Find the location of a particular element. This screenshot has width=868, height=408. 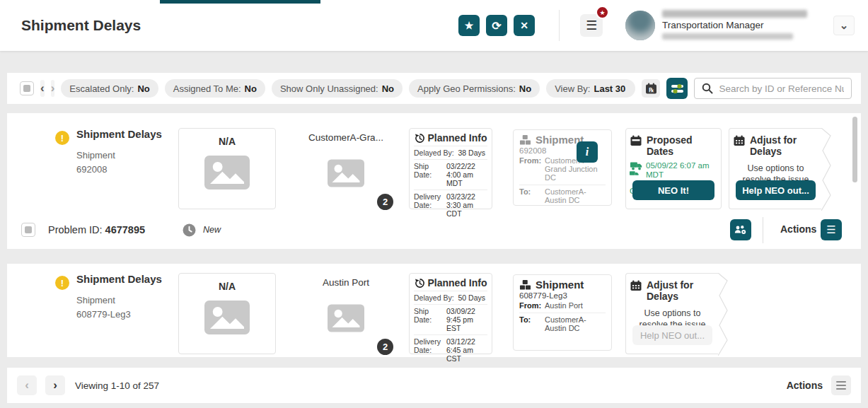

top-accent-bar is located at coordinates (241, 1).